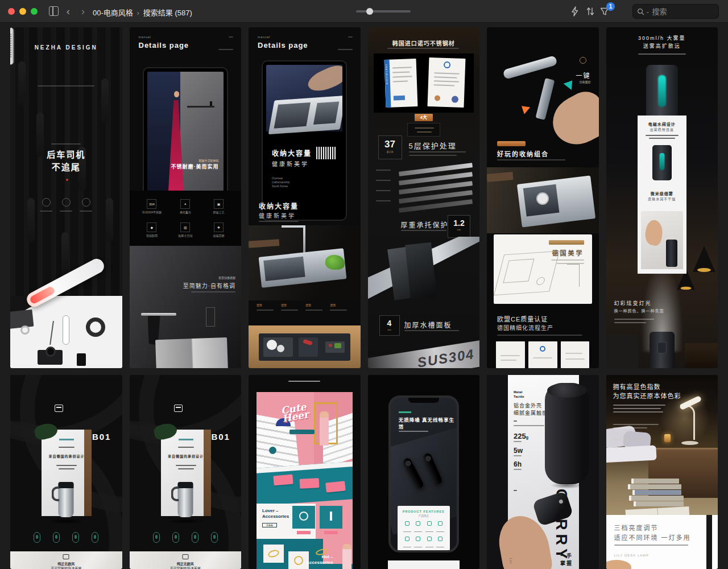 Image resolution: width=728 pixels, height=569 pixels. I want to click on steel-pitcher, so click(66, 500).